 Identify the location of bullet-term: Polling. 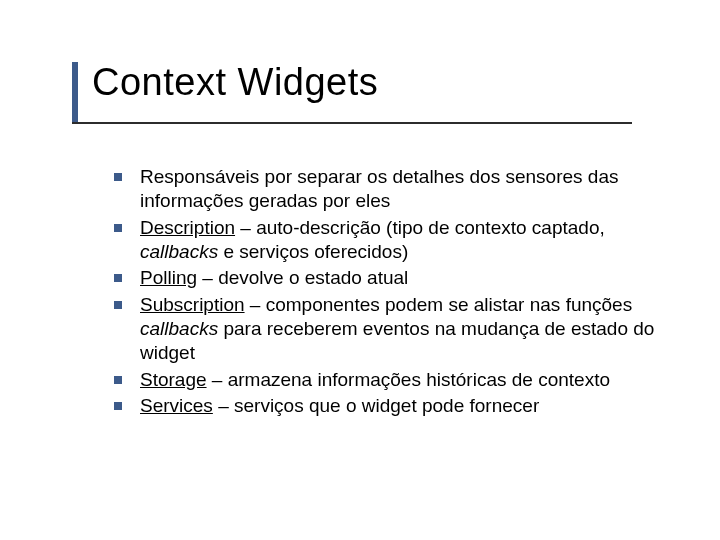
(168, 278).